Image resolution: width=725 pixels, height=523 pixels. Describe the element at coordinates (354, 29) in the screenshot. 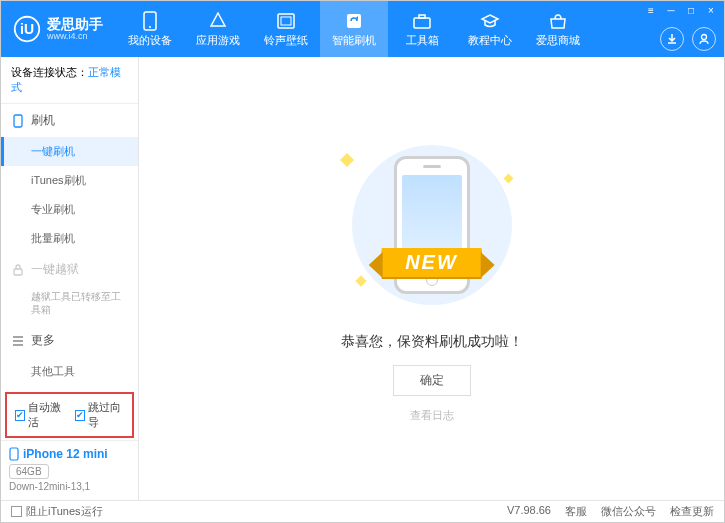

I see `main-nav: 我的设备 应用游戏 铃声壁纸 智能刷机 工具箱 教程中心 爱思商城` at that location.